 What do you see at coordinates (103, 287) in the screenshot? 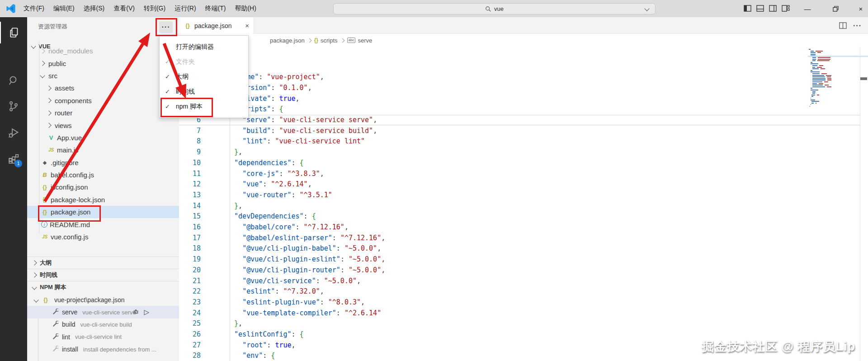
I see `sidebar-section-header: NPM 脚本` at bounding box center [103, 287].